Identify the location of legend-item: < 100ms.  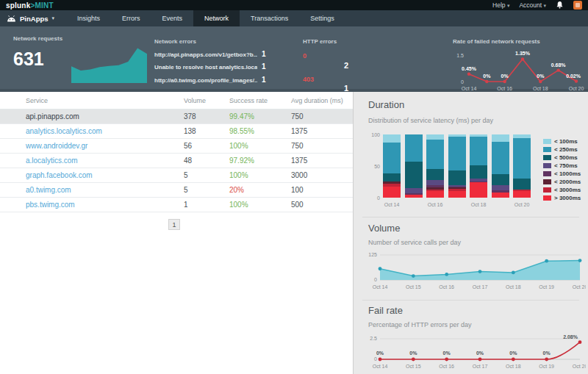
(562, 141).